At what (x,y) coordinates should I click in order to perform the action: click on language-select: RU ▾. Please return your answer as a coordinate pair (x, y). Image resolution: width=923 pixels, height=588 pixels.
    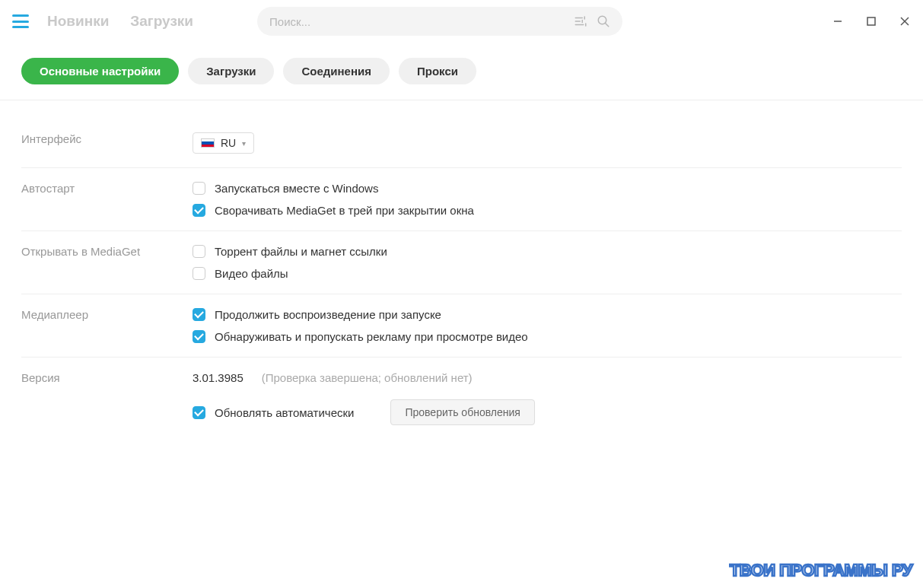
    Looking at the image, I should click on (224, 143).